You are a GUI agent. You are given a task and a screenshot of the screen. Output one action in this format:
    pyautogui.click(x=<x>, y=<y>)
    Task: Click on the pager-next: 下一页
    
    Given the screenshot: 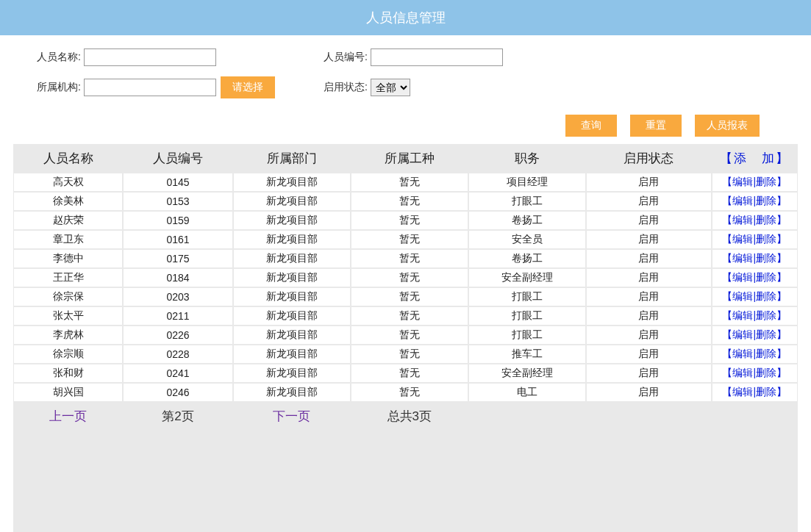 What is the action you would take?
    pyautogui.click(x=292, y=416)
    